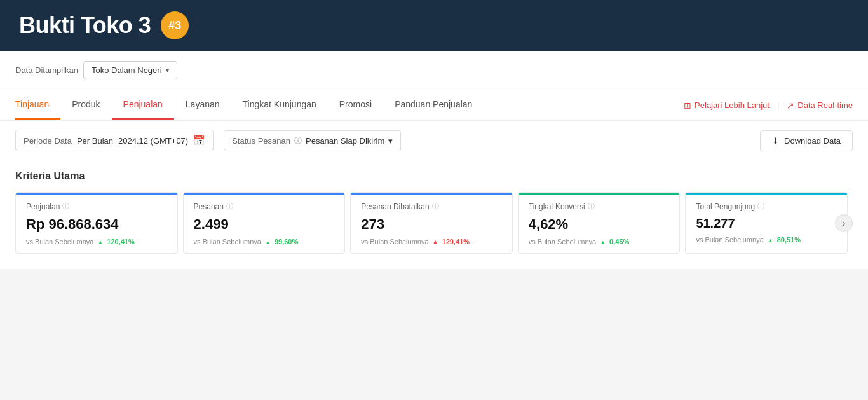 This screenshot has width=868, height=400. Describe the element at coordinates (766, 240) in the screenshot. I see `card-pengunjung-compare: vs Bulan Sebelumnya 80,51%` at that location.